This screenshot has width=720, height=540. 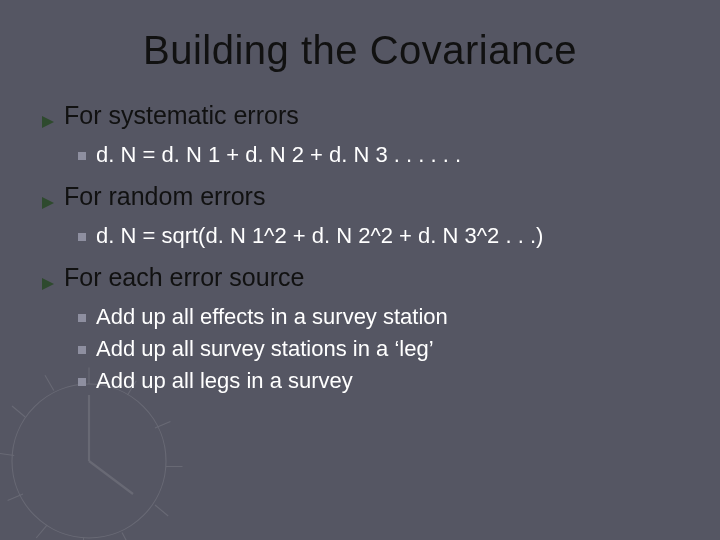 What do you see at coordinates (379, 155) in the screenshot?
I see `bullet-level2: d. N = d. N 1 + d. N 2 + d. N 3 . . . . …` at bounding box center [379, 155].